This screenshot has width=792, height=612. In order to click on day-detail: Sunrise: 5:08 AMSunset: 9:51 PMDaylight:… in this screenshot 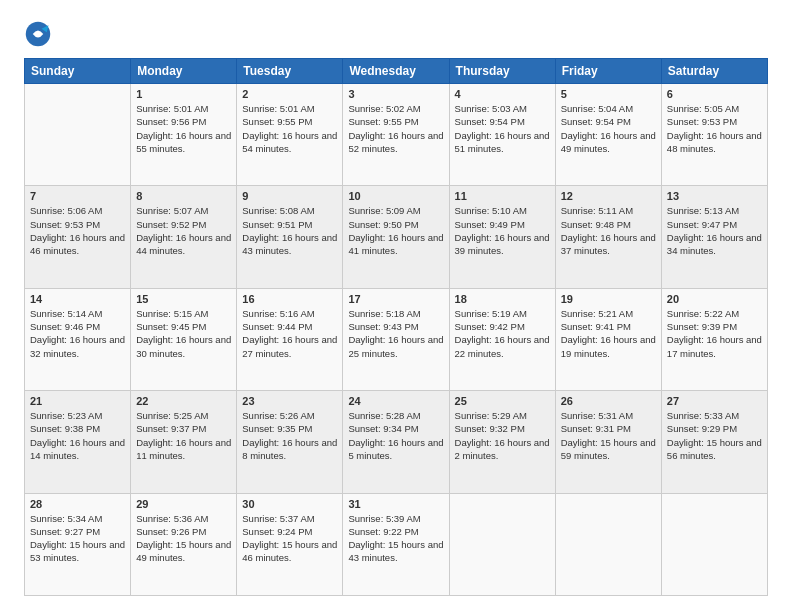, I will do `click(290, 230)`.